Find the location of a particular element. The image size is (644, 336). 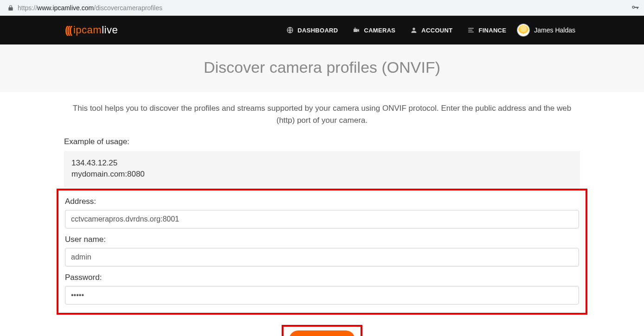

intro-text: This tool helps you to discover the prof… is located at coordinates (322, 115).